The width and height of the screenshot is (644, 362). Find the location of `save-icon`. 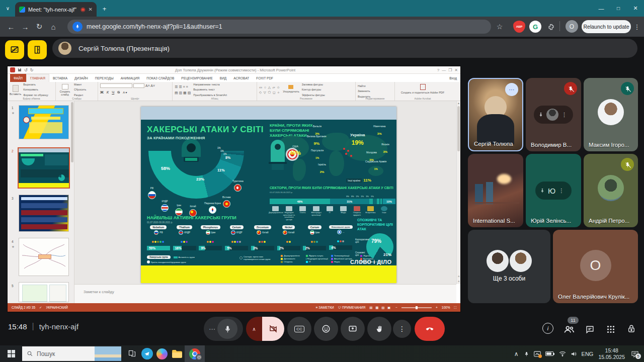

save-icon is located at coordinates (20, 70).